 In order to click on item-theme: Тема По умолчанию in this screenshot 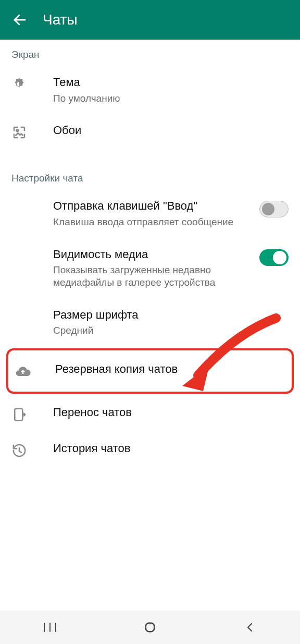, I will do `click(150, 90)`.